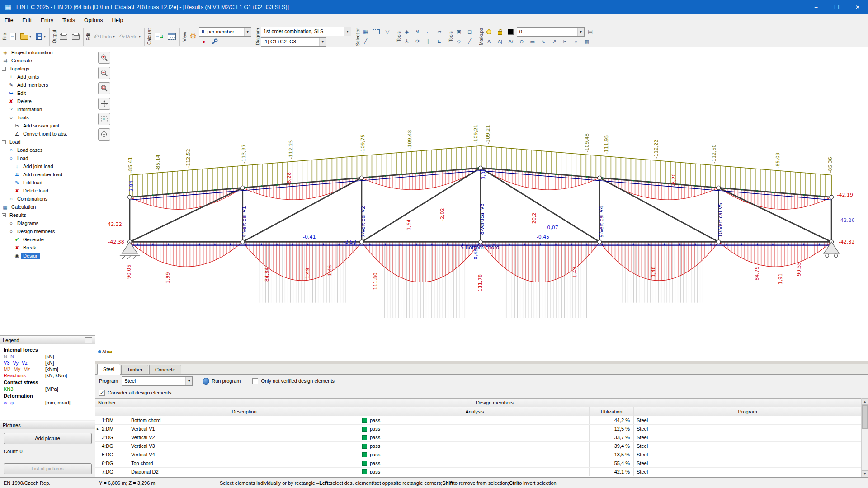  What do you see at coordinates (104, 58) in the screenshot?
I see `zoom-in-button` at bounding box center [104, 58].